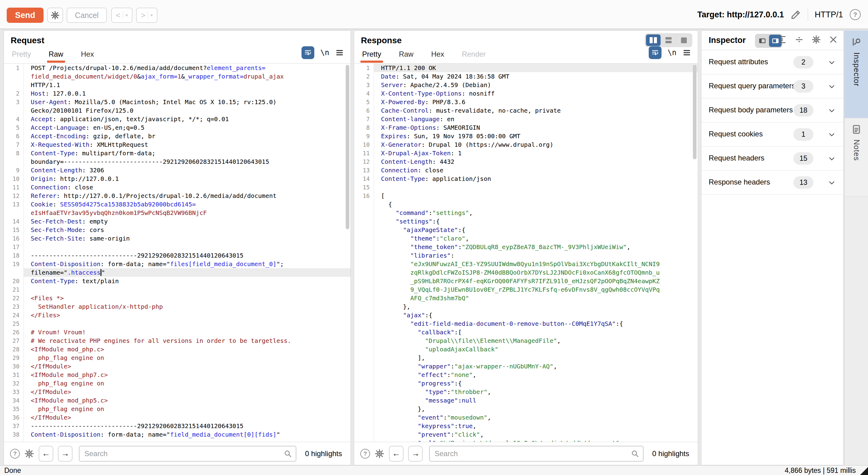 This screenshot has width=868, height=475. Describe the element at coordinates (526, 187) in the screenshot. I see `editor-line: 15` at that location.